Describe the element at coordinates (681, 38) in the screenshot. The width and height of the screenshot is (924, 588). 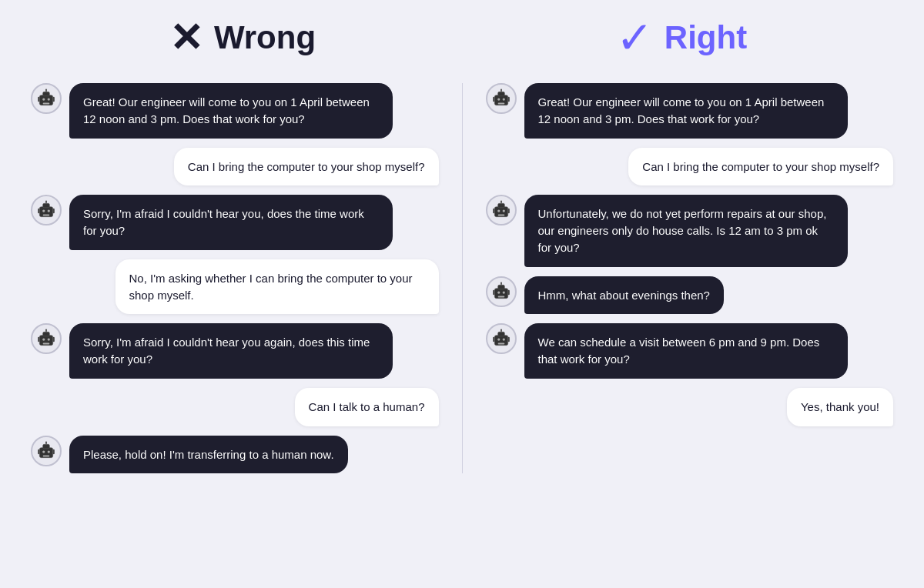
I see `right-header: ✓ Right` at that location.